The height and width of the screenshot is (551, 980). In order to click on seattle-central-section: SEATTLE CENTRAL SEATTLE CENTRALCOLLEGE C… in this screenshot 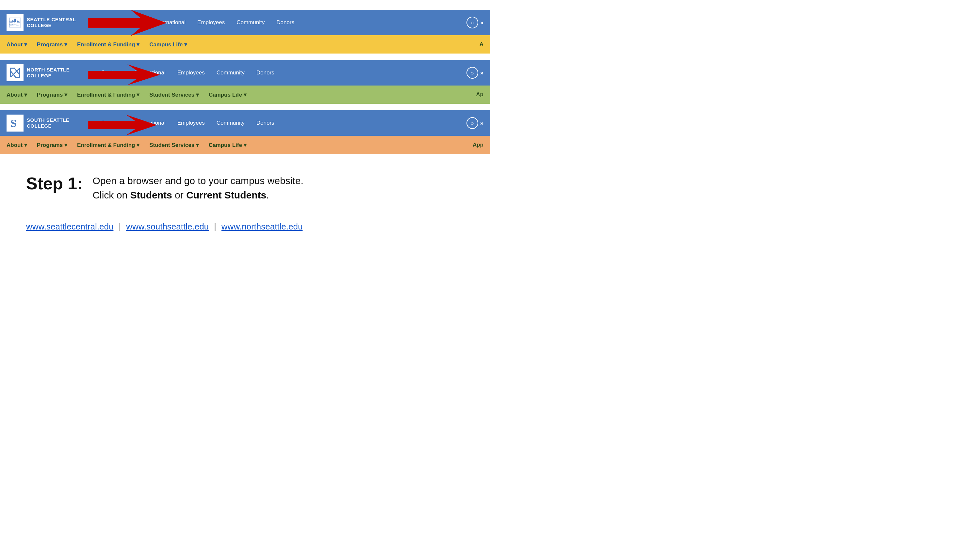, I will do `click(245, 32)`.